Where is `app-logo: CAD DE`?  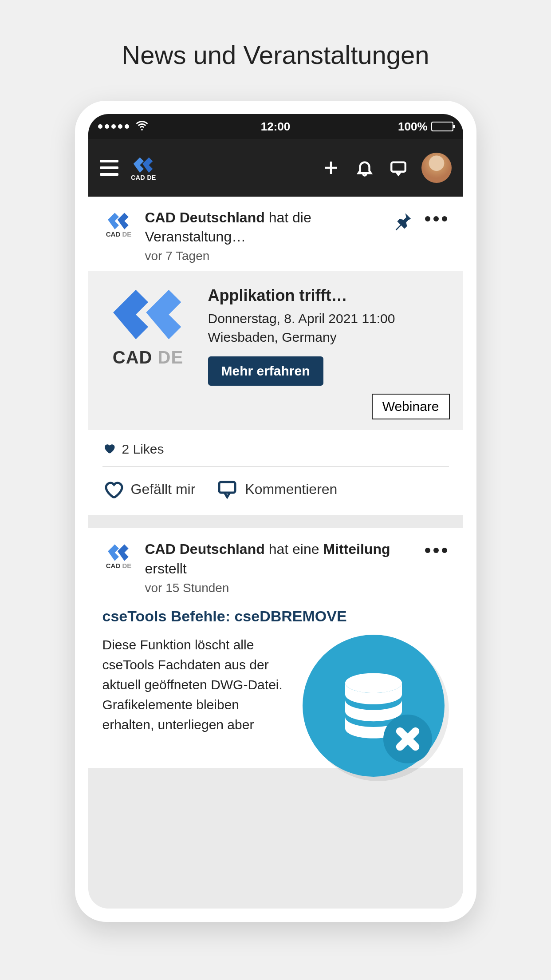
app-logo: CAD DE is located at coordinates (144, 168).